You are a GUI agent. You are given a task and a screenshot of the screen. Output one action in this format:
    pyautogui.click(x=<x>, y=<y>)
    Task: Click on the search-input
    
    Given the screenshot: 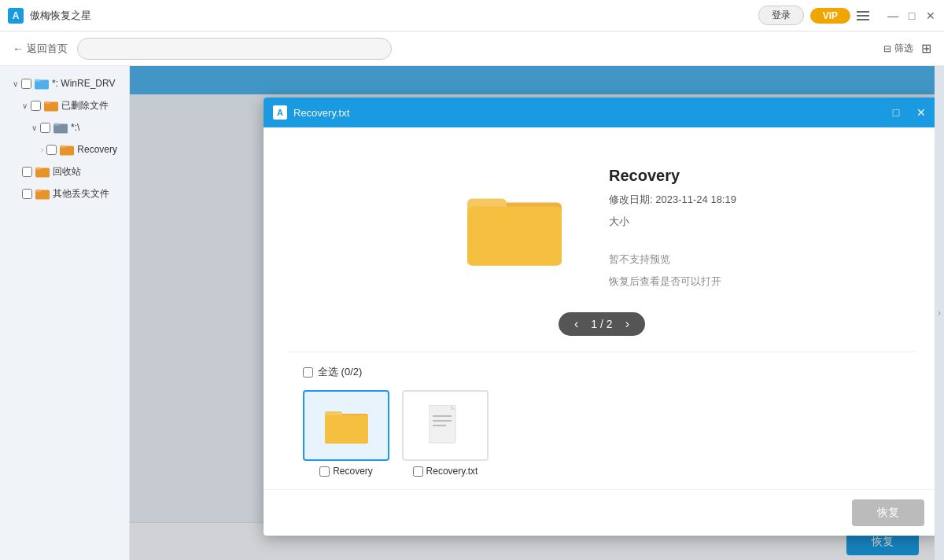 What is the action you would take?
    pyautogui.click(x=234, y=49)
    